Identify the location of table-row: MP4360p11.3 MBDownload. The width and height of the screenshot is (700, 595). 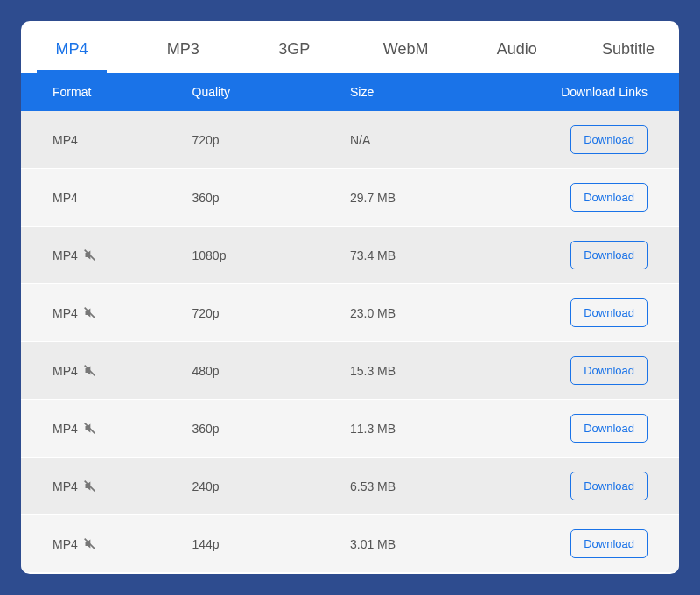
(350, 429).